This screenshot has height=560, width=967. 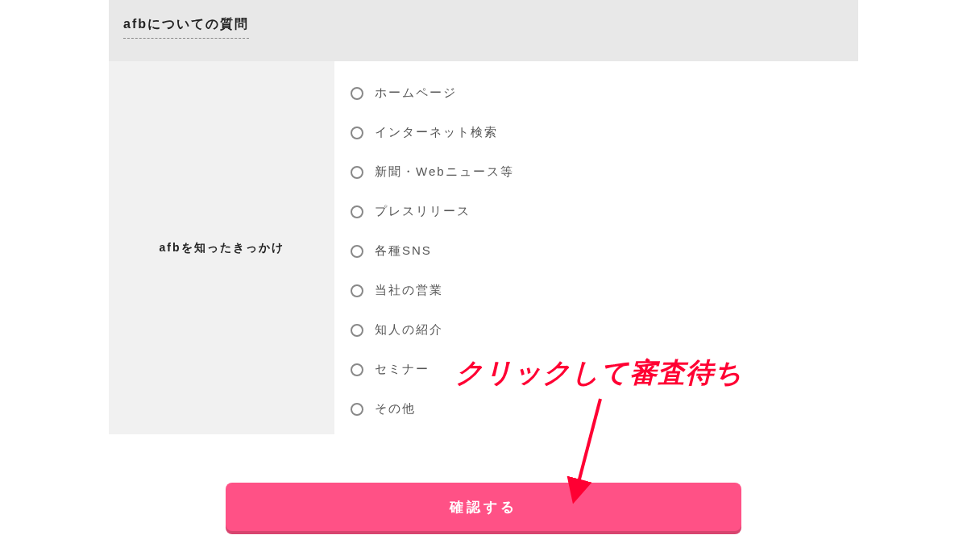 What do you see at coordinates (416, 93) in the screenshot?
I see `radio-label: ホームページ` at bounding box center [416, 93].